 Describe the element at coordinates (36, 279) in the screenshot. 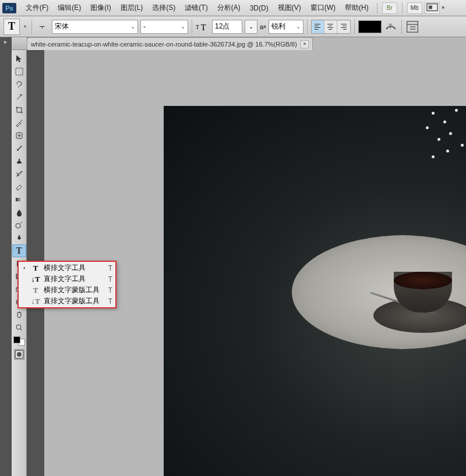

I see `vertical-type-icon: ↓T` at that location.